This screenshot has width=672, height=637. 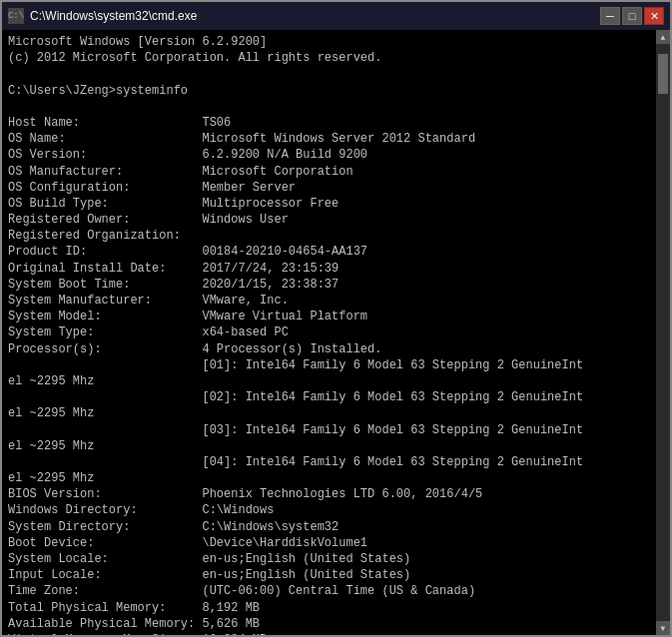 I want to click on scroll-track, so click(x=663, y=332).